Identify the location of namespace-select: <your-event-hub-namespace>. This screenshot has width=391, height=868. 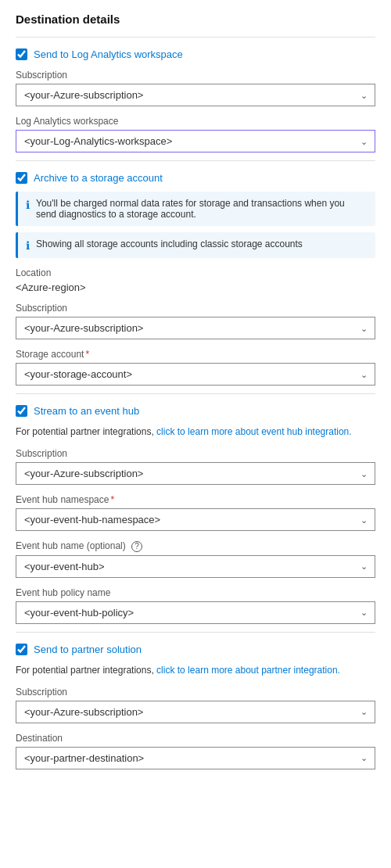
(196, 519).